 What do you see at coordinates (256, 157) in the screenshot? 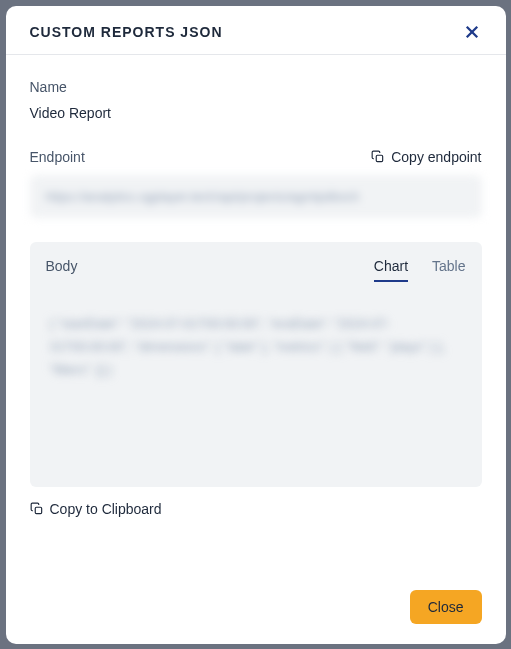
I see `endpoint-row: Endpoint Copy endpoint` at bounding box center [256, 157].